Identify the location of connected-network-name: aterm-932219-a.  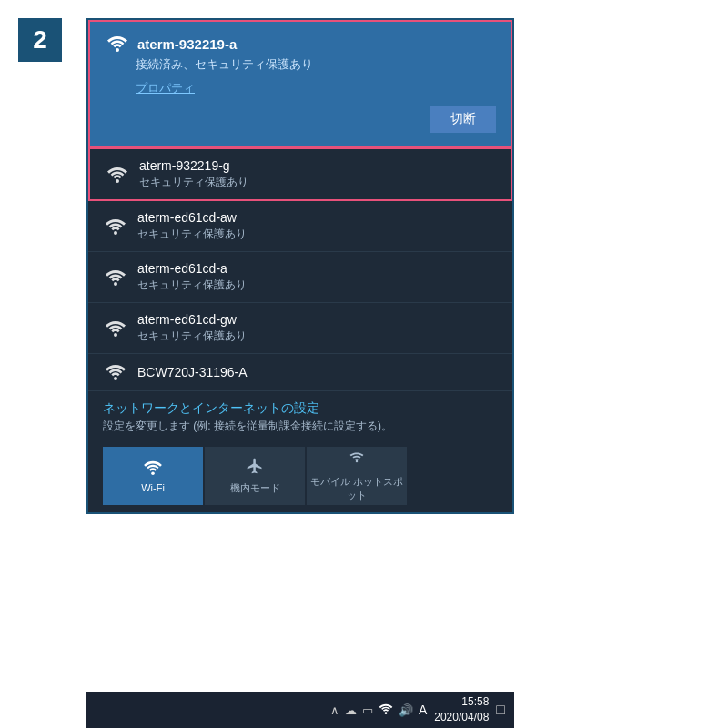
(187, 44).